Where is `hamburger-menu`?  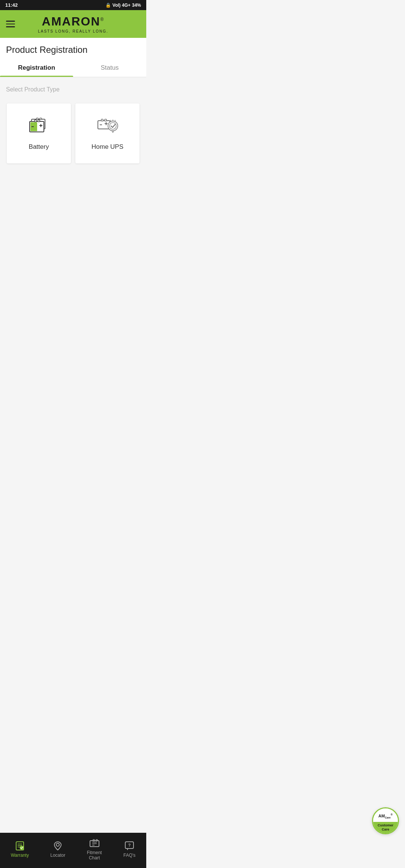 hamburger-menu is located at coordinates (10, 24).